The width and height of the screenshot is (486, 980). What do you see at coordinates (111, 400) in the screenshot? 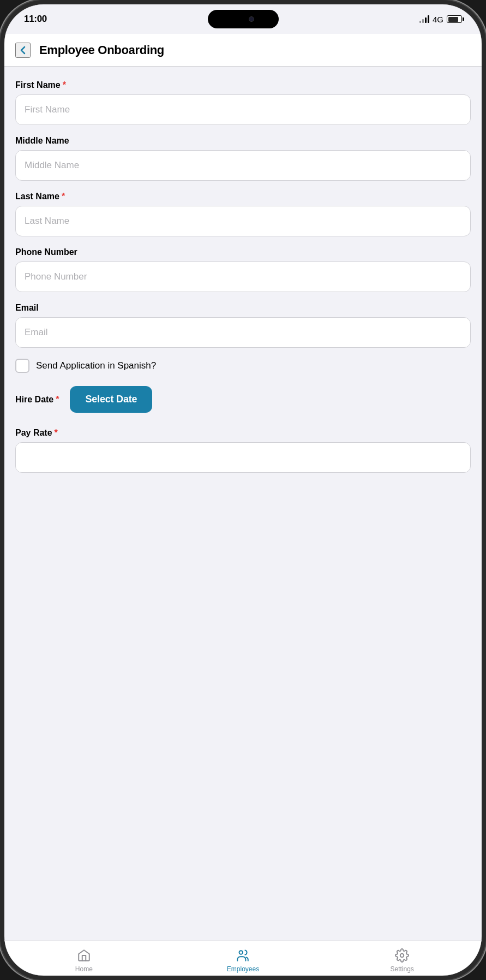
I see `select-date-button: Select Date` at bounding box center [111, 400].